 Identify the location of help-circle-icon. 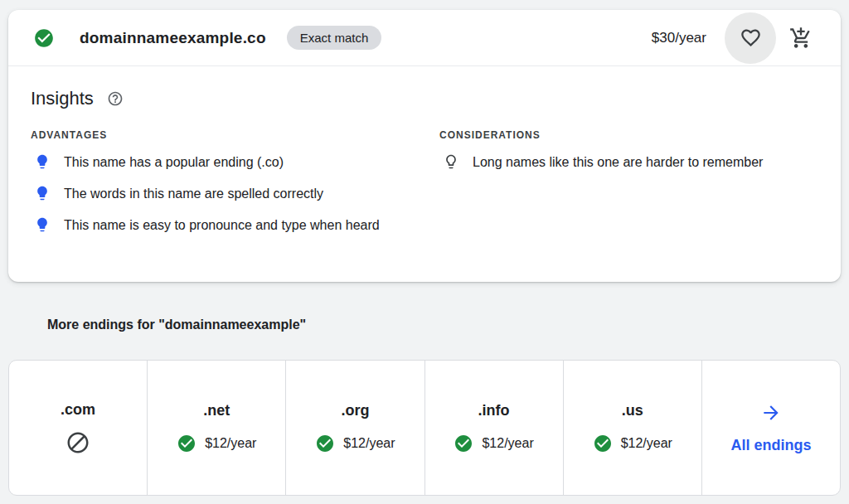
(115, 99).